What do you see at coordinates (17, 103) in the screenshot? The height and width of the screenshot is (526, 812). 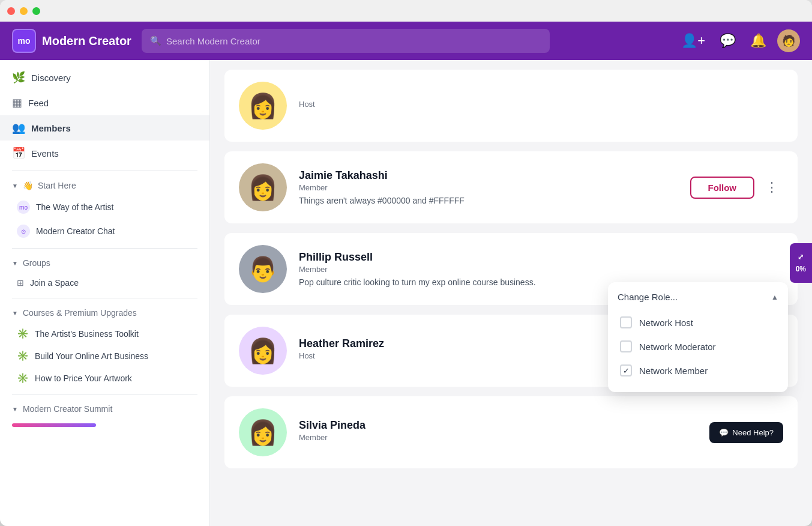 I see `feed-icon: ▦` at bounding box center [17, 103].